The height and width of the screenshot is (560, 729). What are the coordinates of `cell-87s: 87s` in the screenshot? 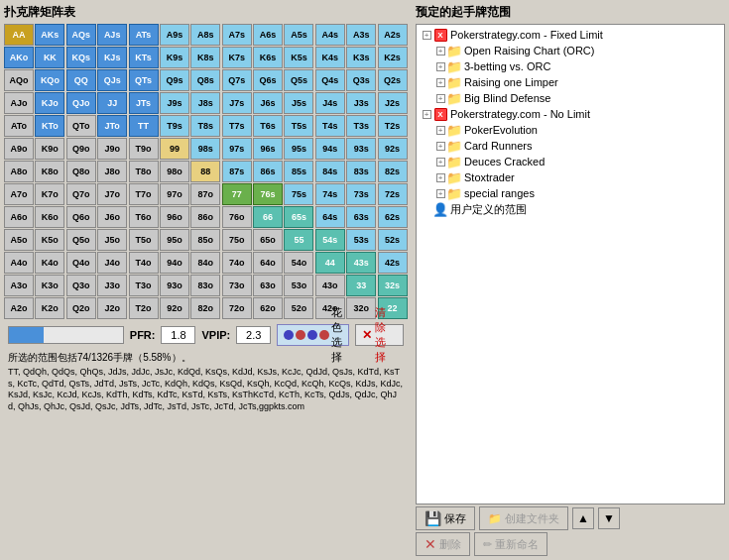 It's located at (237, 171).